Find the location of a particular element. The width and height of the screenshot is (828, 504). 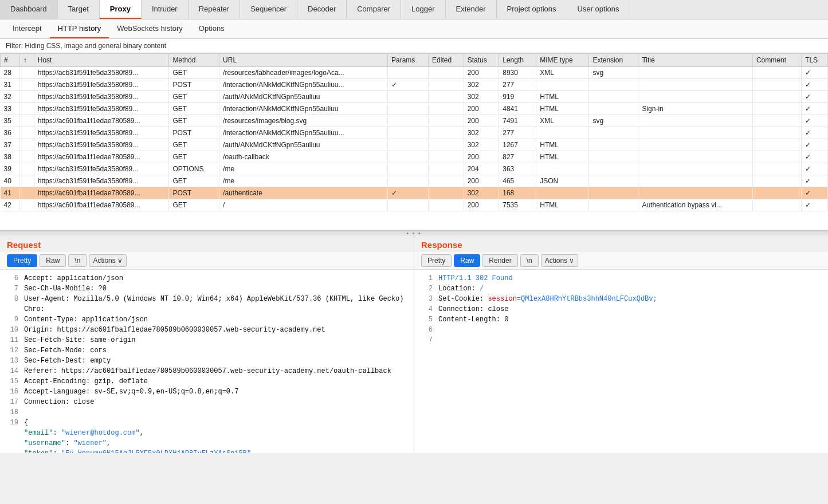

nav-extender: Extender is located at coordinates (471, 9).